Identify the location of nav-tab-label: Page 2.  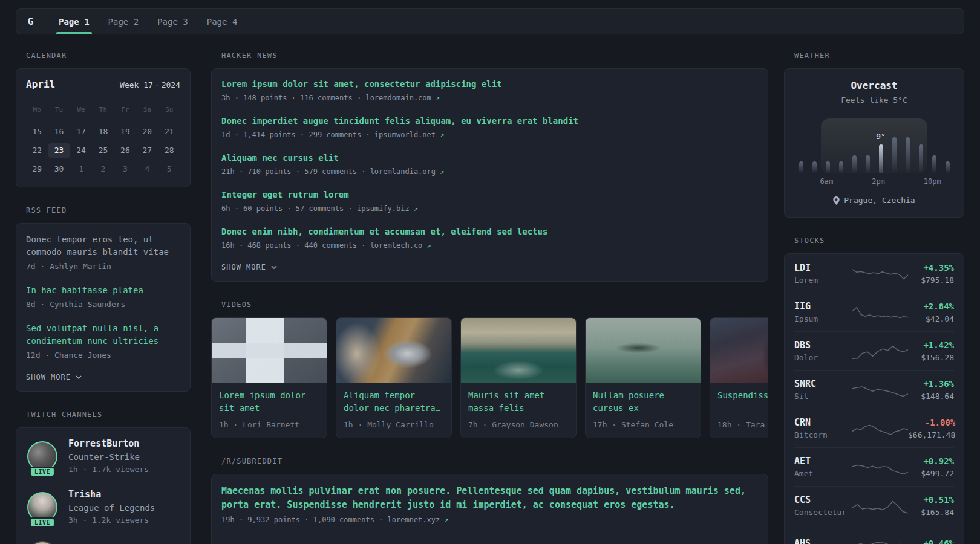
(123, 22).